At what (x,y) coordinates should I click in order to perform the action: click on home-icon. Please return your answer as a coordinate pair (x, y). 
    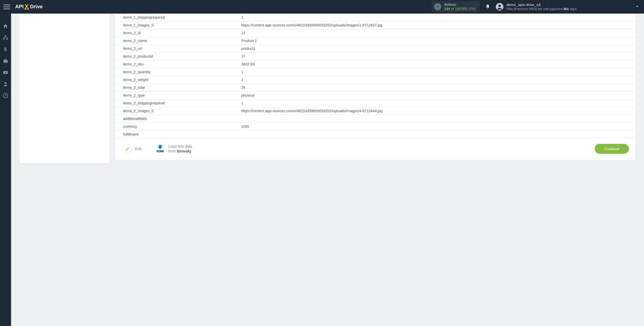
    Looking at the image, I should click on (6, 26).